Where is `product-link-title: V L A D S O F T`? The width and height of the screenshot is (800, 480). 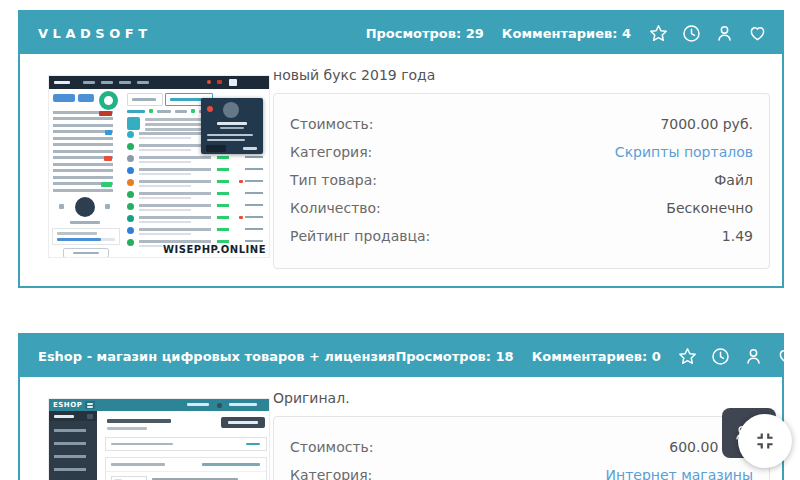
product-link-title: V L A D S O F T is located at coordinates (92, 34).